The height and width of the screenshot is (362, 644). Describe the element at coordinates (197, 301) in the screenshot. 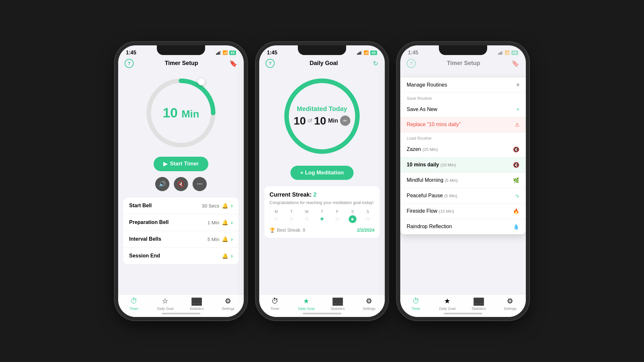

I see `tab-statistics-icon-1: ▓▓` at that location.